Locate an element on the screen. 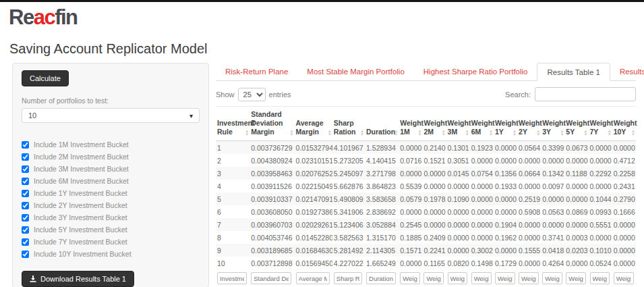 The image size is (644, 287). column-header: Weight 2M▲▼ is located at coordinates (434, 124).